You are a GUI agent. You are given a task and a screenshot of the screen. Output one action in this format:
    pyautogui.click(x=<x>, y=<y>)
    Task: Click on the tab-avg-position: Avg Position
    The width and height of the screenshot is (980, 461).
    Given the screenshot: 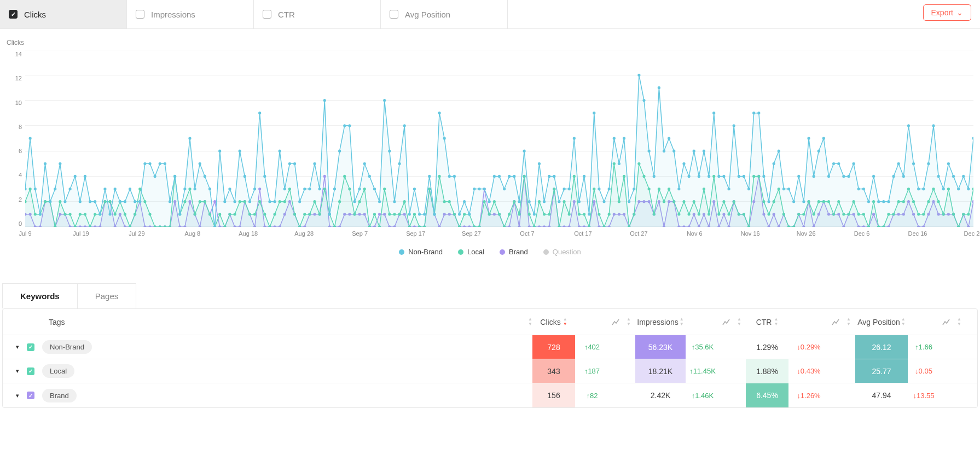 What is the action you would take?
    pyautogui.click(x=444, y=14)
    